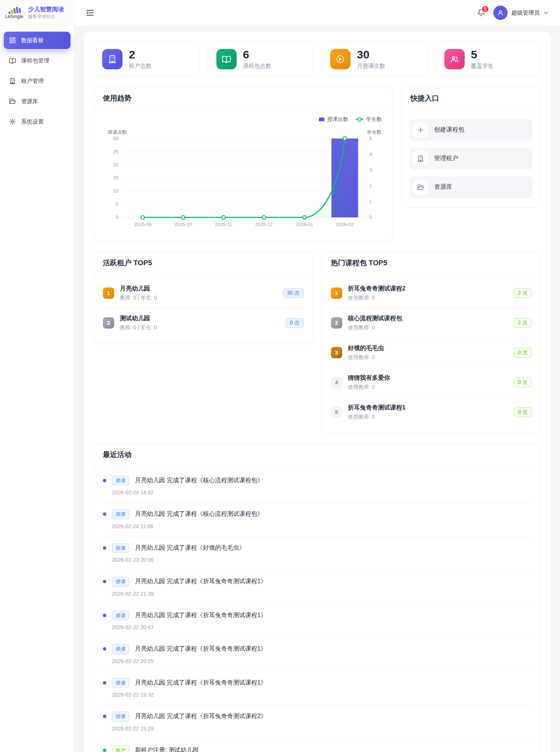  What do you see at coordinates (371, 186) in the screenshot?
I see `svg-text: 2` at bounding box center [371, 186].